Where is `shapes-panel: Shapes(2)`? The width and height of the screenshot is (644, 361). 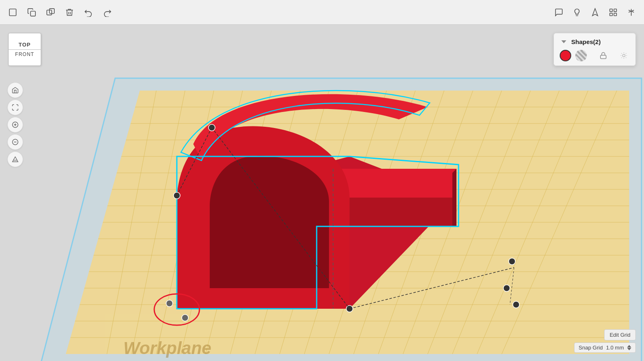 shapes-panel: Shapes(2) is located at coordinates (595, 49).